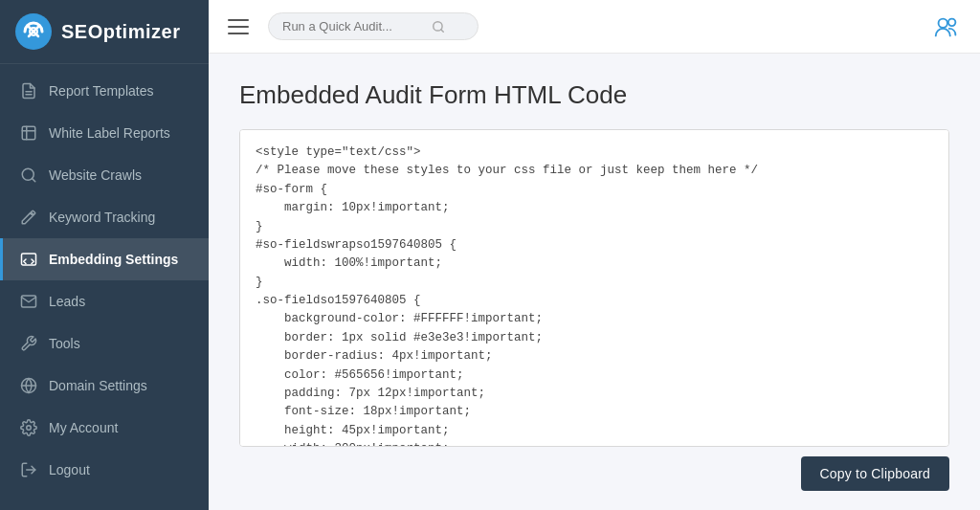 Image resolution: width=980 pixels, height=510 pixels. What do you see at coordinates (29, 133) in the screenshot?
I see `tag-icon` at bounding box center [29, 133].